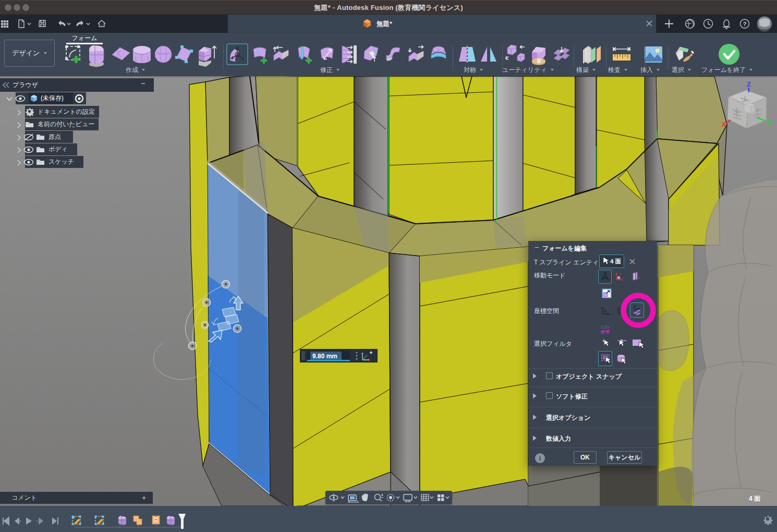 This screenshot has height=532, width=777. What do you see at coordinates (616, 261) in the screenshot?
I see `svg-text: 4 面` at bounding box center [616, 261].